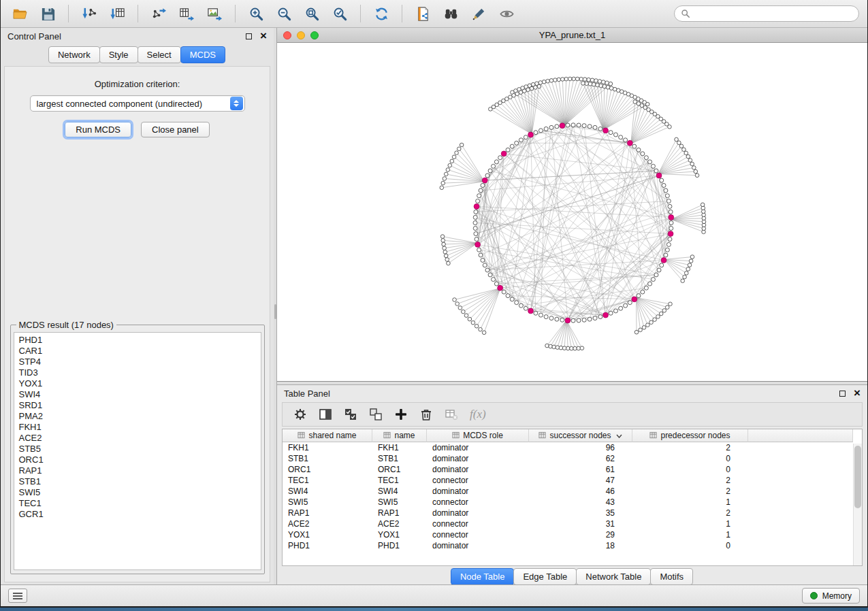 The width and height of the screenshot is (868, 611). Describe the element at coordinates (568, 524) in the screenshot. I see `table-row: ACE2ACE2connector311` at that location.